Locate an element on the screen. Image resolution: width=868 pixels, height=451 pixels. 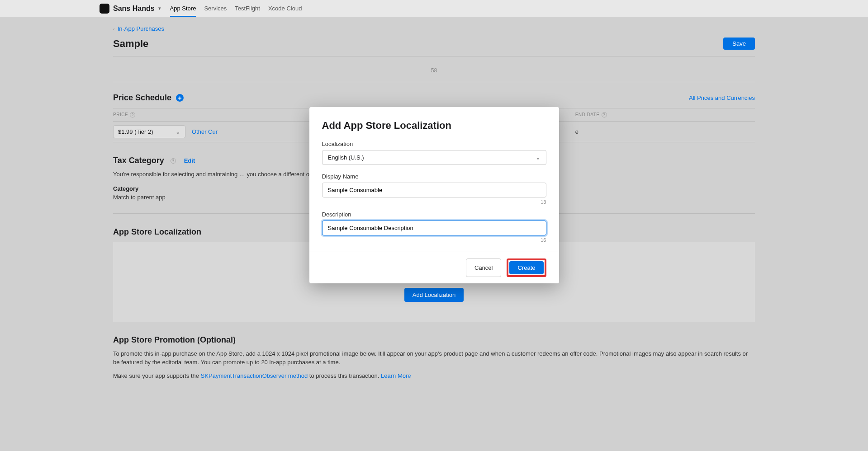
top-nav: Sans Hands ▾ App Store Services TestFlig… is located at coordinates (434, 9).